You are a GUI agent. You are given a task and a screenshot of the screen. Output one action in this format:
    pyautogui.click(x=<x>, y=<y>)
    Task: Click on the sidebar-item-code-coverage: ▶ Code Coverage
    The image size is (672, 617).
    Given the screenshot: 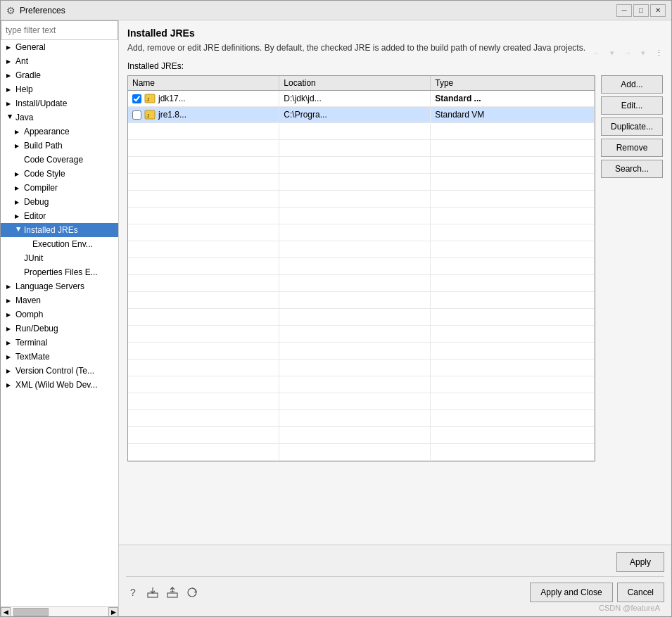 What is the action you would take?
    pyautogui.click(x=59, y=160)
    